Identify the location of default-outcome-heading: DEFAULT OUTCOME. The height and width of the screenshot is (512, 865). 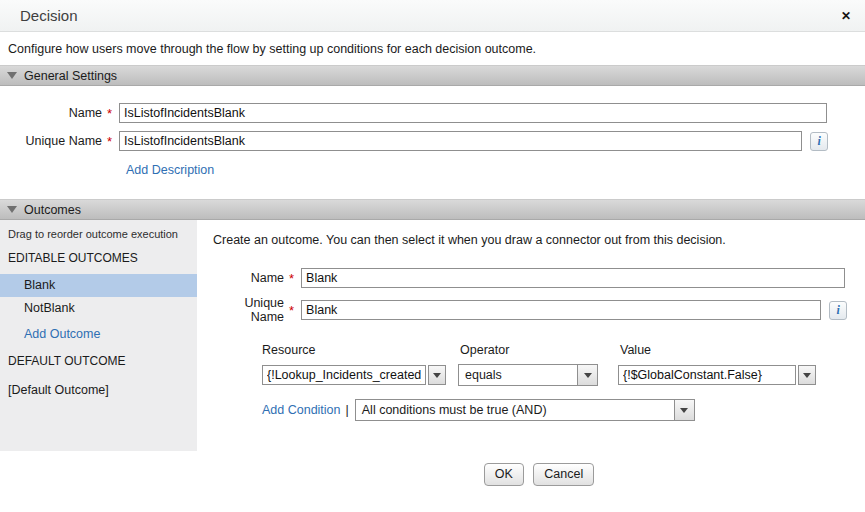
(98, 361).